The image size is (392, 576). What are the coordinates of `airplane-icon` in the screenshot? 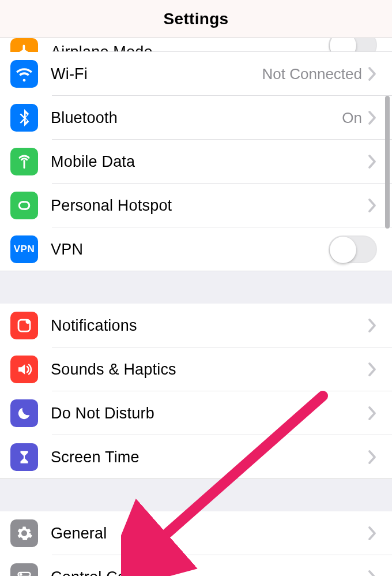 It's located at (24, 45).